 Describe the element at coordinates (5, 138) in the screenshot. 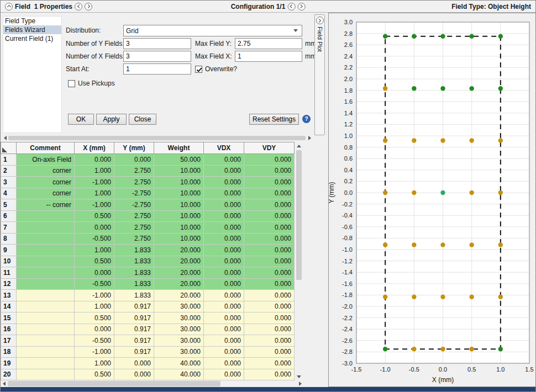

I see `scroll-left-button` at that location.